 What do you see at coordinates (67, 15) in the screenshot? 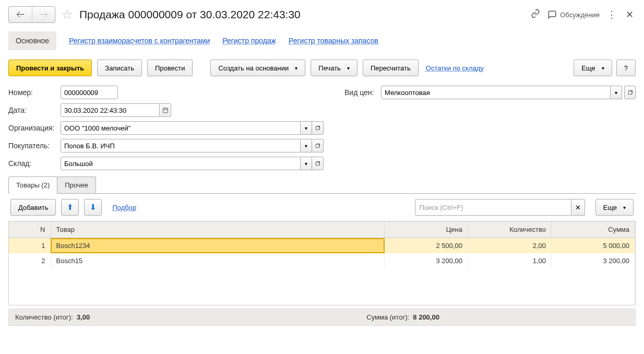
I see `favorite-icon: ☆` at bounding box center [67, 15].